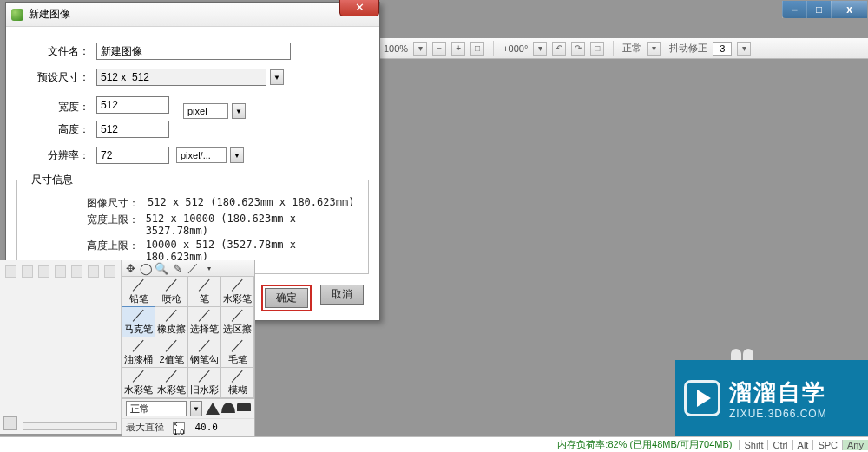  What do you see at coordinates (819, 10) in the screenshot?
I see `bg-maximize-button: □` at bounding box center [819, 10].